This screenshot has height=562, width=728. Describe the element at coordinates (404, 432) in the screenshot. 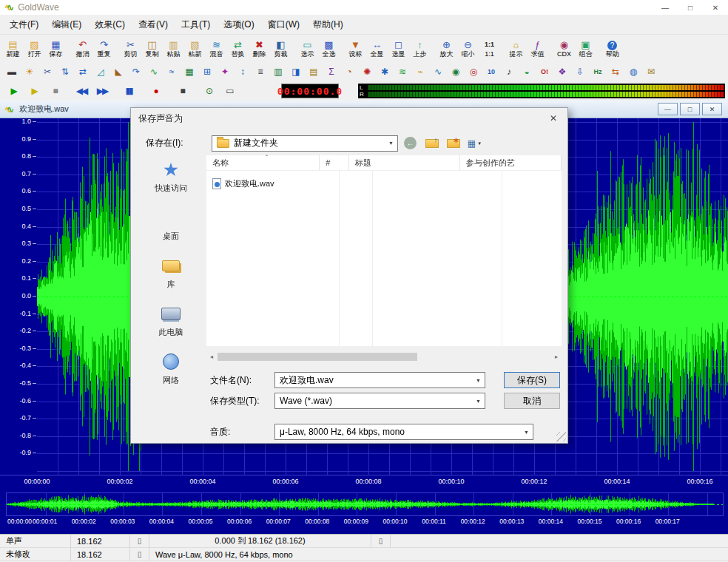

I see `quality-combobox: μ-Law, 8000 Hz, 64 kbps, mono ▼` at that location.